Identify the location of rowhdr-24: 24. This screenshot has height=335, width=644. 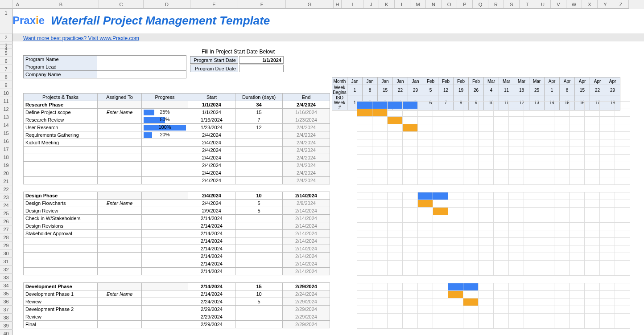
(6, 205).